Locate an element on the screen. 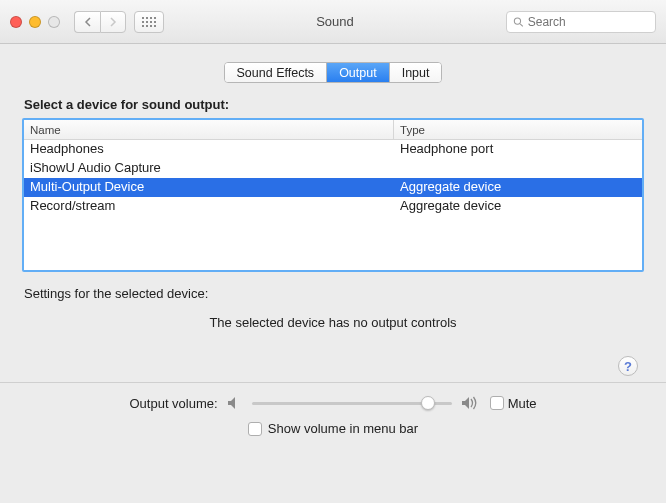 This screenshot has width=666, height=503. table-row: Record/stream Aggregate device is located at coordinates (333, 206).